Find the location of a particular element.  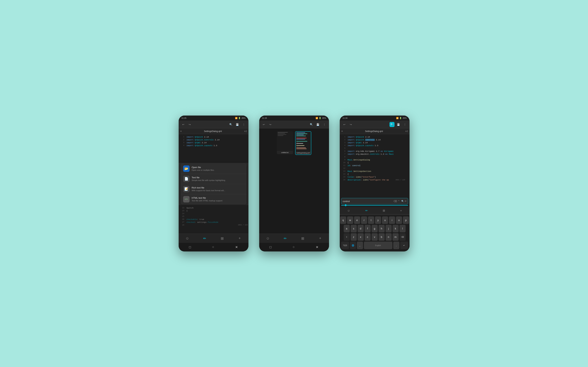

save-button-2: 💾 is located at coordinates (318, 125).